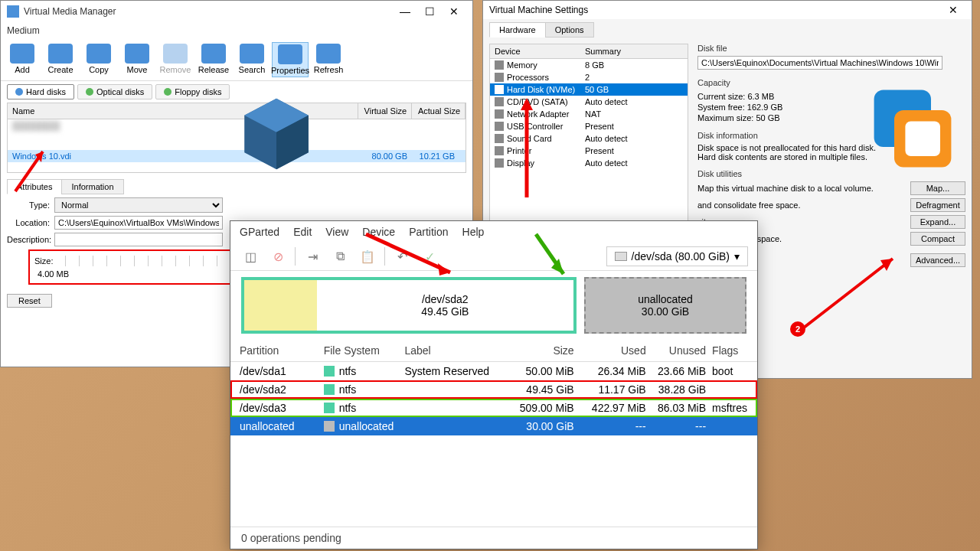  I want to click on device-row-sound-card: Sound CardAuto detect, so click(589, 139).